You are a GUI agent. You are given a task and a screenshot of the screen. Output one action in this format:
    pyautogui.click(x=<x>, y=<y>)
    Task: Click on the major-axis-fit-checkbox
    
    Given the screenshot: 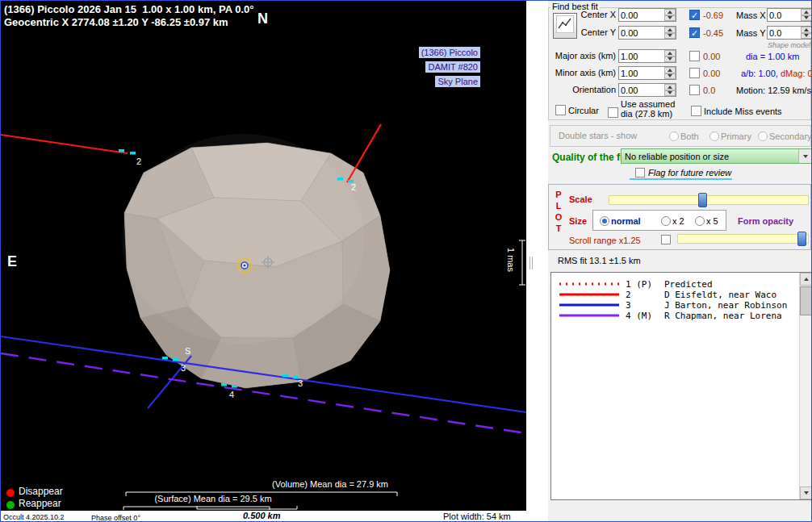 What is the action you would take?
    pyautogui.click(x=694, y=56)
    